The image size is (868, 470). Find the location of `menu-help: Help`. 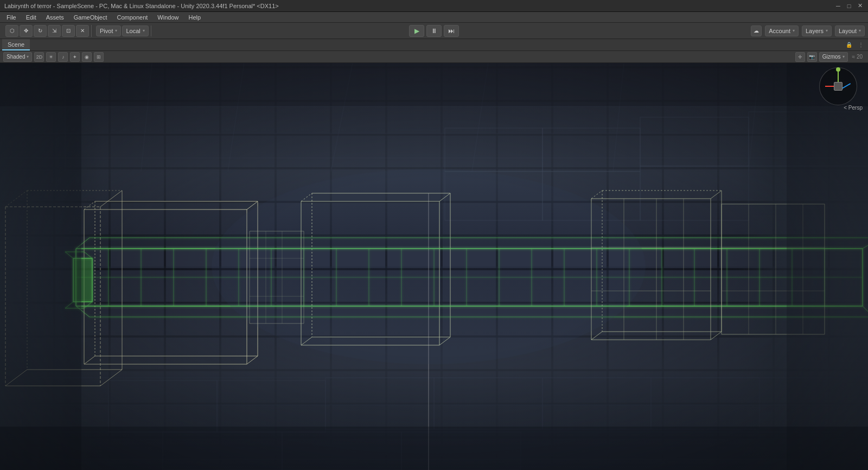

menu-help: Help is located at coordinates (194, 17).